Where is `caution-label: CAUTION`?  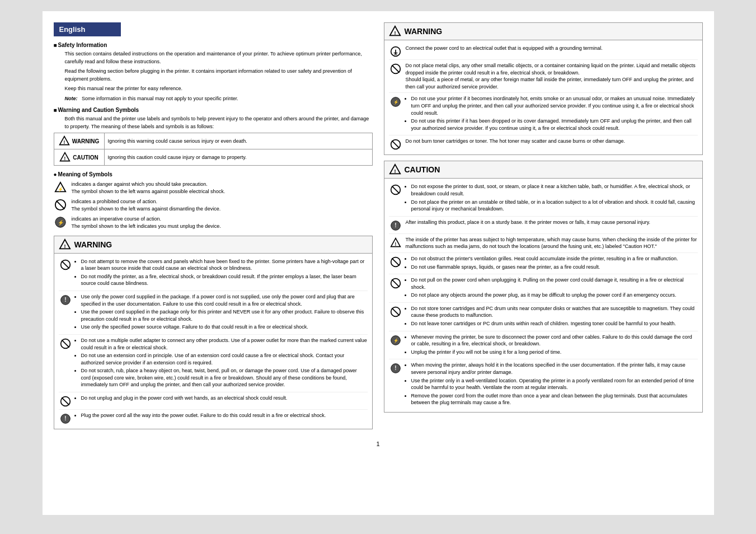 caution-label: CAUTION is located at coordinates (86, 158).